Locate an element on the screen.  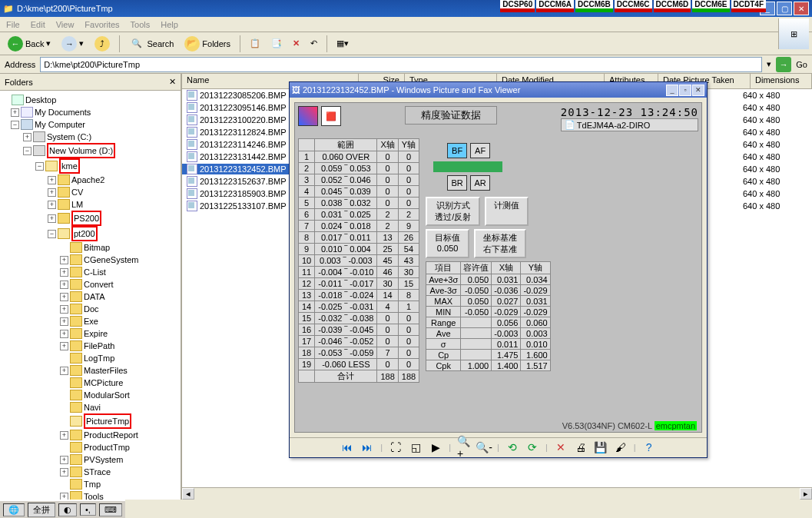
fit-icon: ⛶ is located at coordinates (396, 447).